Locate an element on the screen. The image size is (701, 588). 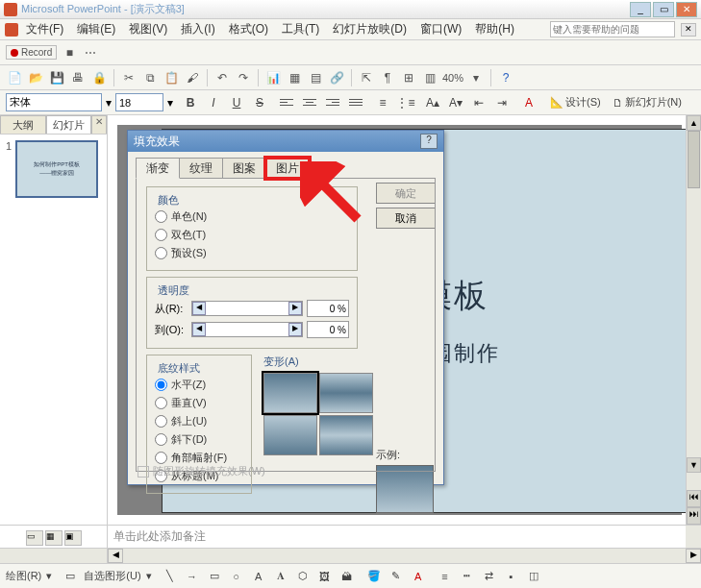
picture-icon: 🏔 is located at coordinates (347, 576).